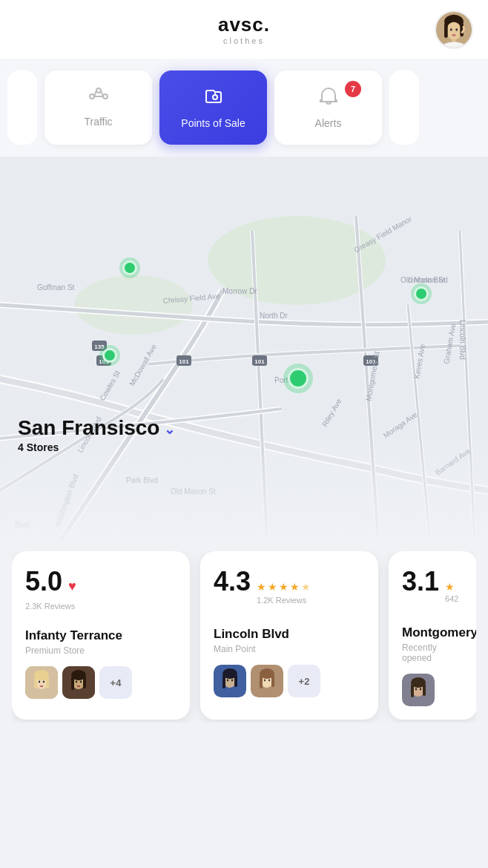  Describe the element at coordinates (289, 585) in the screenshot. I see `rating-row: 4.3 ★ ★ ★ ★ ★ 1.2K Reviews` at that location.